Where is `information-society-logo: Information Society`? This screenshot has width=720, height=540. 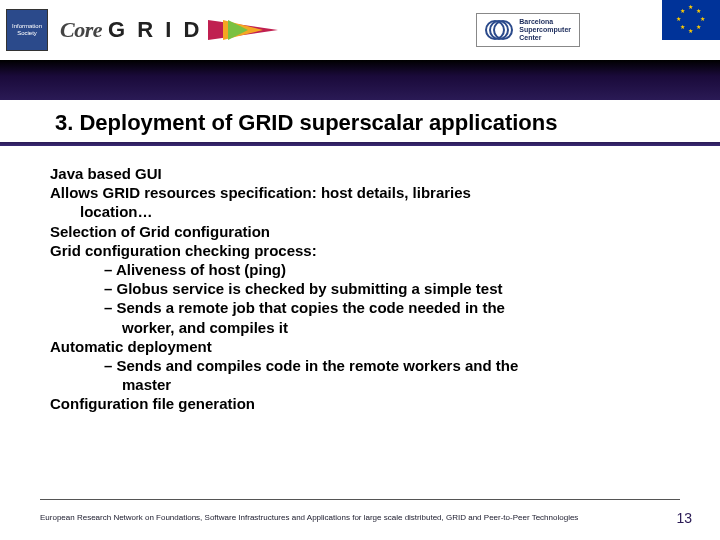 information-society-logo: Information Society is located at coordinates (27, 30).